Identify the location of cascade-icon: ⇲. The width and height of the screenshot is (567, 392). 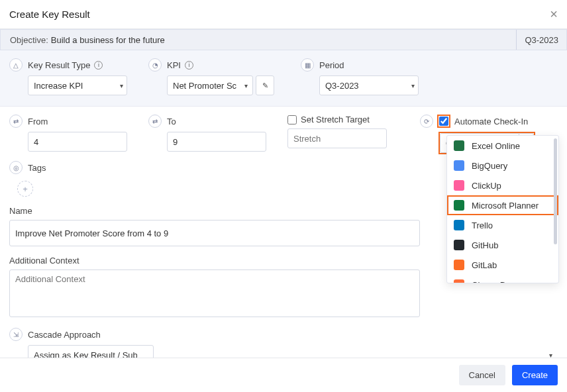
(16, 334).